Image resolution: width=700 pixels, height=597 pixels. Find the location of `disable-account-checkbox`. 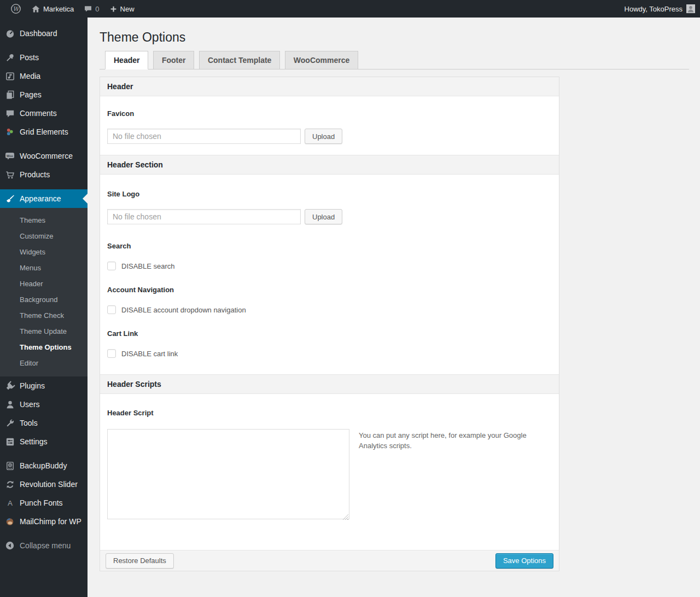

disable-account-checkbox is located at coordinates (112, 310).